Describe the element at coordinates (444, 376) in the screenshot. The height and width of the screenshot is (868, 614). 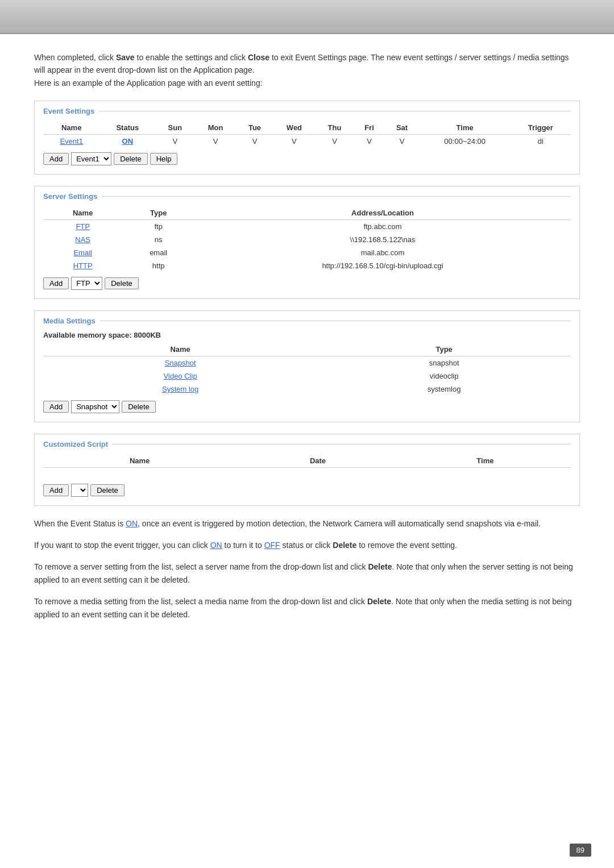
I see `videoclip-type: videoclip` at that location.